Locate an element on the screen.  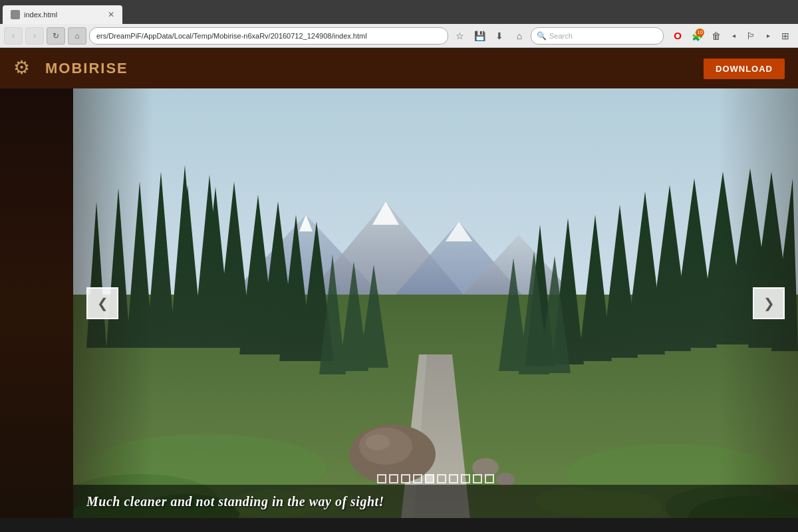
home-icon: ⌂ is located at coordinates (77, 36).